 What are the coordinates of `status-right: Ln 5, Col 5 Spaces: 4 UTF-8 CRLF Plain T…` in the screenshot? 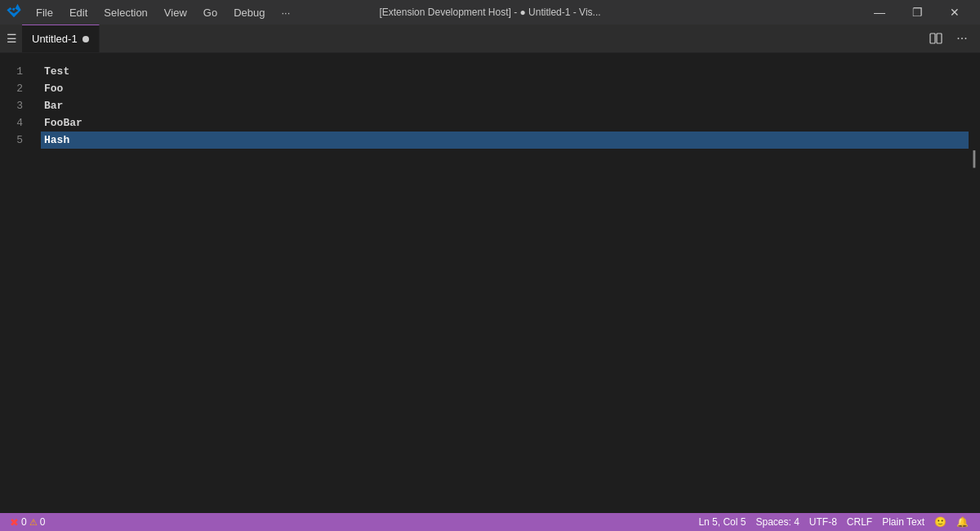 It's located at (836, 522).